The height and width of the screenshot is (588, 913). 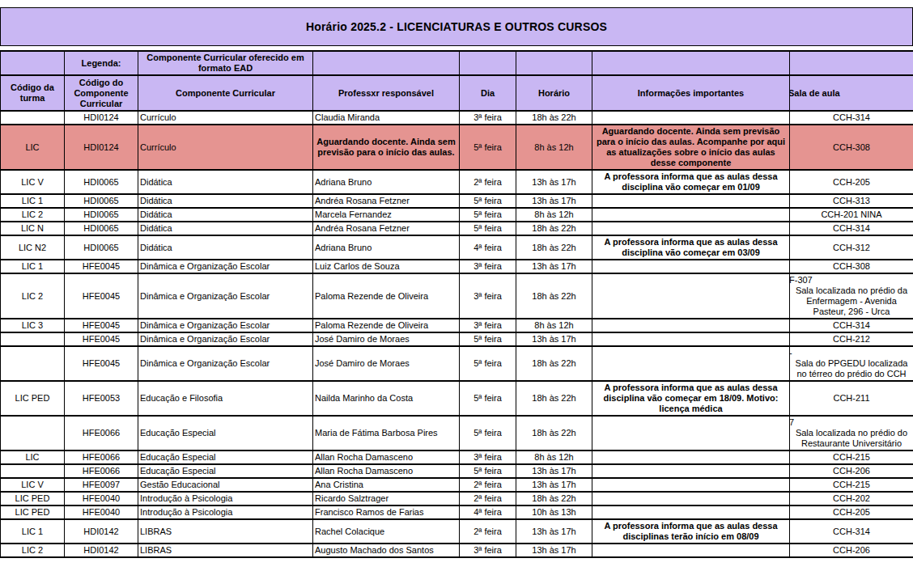 I want to click on room-code: F-307, so click(x=851, y=280).